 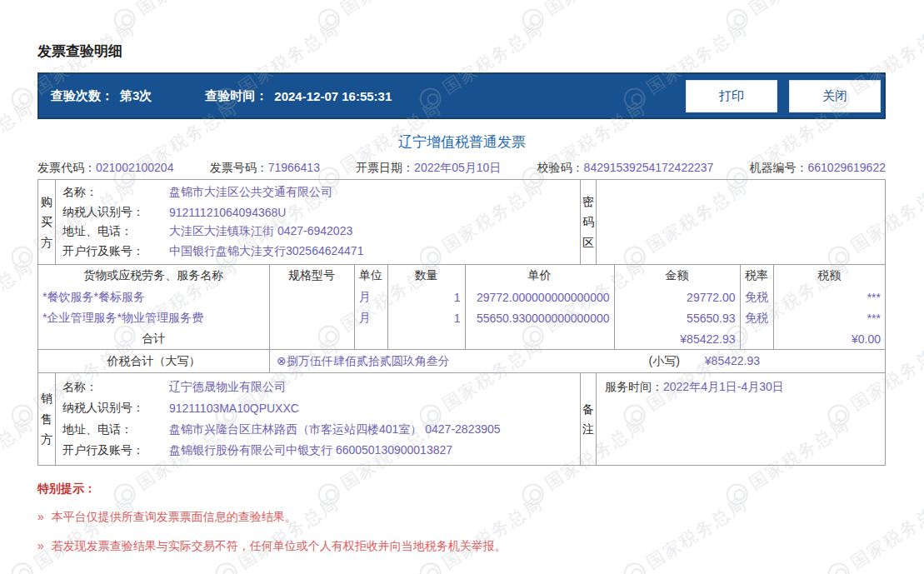 I want to click on buyer-side-label: 购买方, so click(x=47, y=222).